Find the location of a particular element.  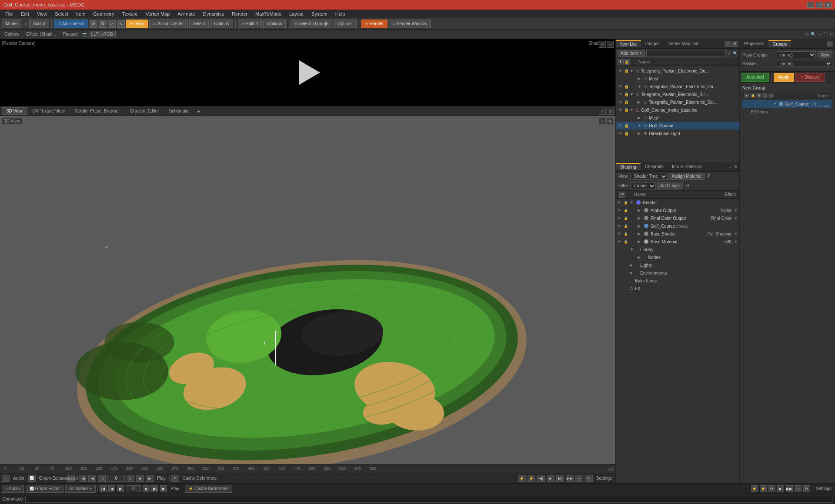

sb-icon-4: ▶ is located at coordinates (146, 489).